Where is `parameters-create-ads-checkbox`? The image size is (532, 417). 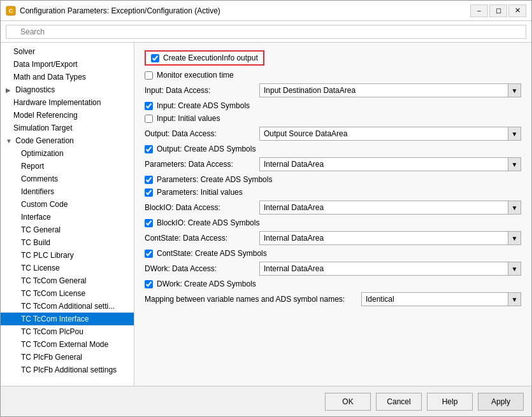
parameters-create-ads-checkbox is located at coordinates (149, 180).